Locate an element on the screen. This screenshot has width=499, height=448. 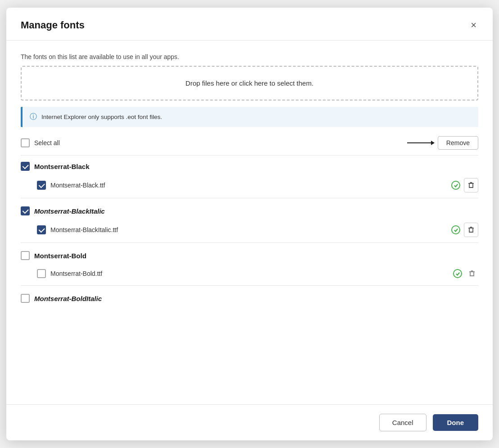
font-group-header-montserrat-black: Montserrat-Black is located at coordinates (250, 169).